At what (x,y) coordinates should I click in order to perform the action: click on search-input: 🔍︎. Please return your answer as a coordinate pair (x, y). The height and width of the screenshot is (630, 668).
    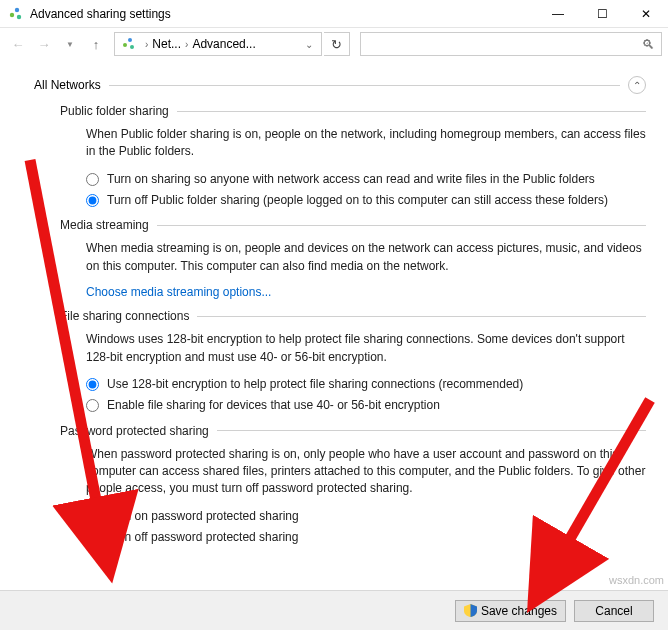
    Looking at the image, I should click on (511, 44).